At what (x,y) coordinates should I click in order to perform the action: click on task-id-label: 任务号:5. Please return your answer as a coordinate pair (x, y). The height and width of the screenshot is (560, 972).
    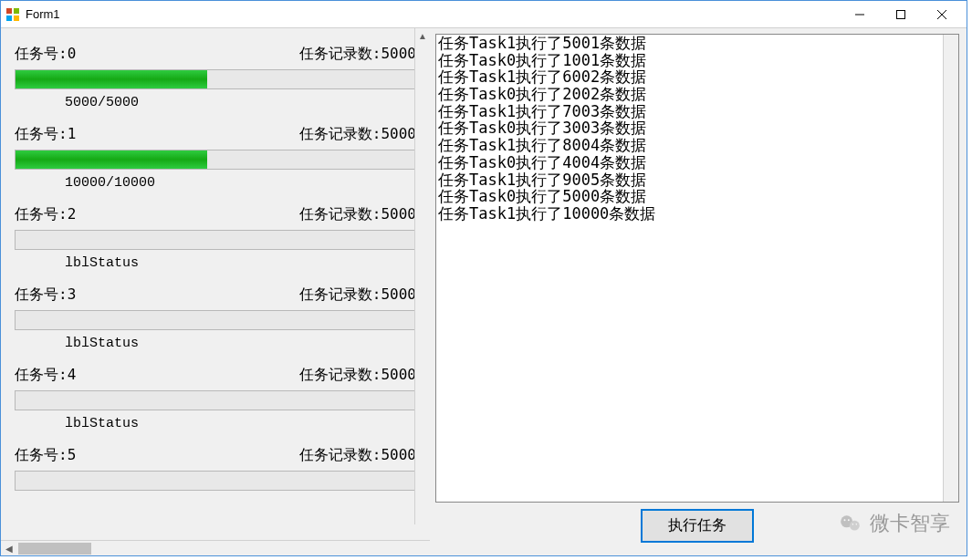
    Looking at the image, I should click on (46, 456).